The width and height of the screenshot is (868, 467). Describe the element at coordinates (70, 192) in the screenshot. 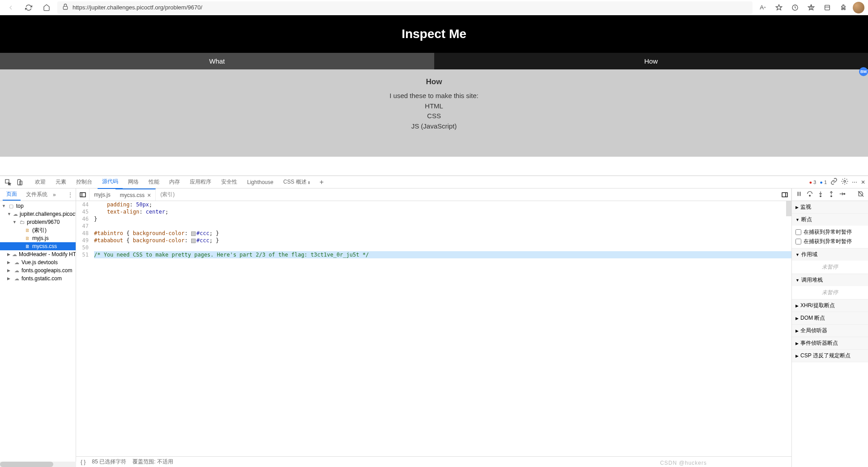

I see `nav-menu-icon: ⋮` at that location.